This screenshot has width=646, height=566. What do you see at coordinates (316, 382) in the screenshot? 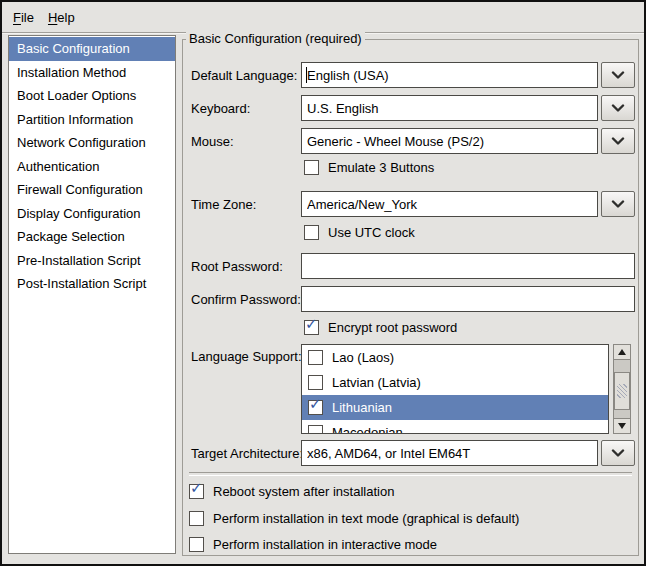
I see `latvian-checkbox: ✓` at bounding box center [316, 382].